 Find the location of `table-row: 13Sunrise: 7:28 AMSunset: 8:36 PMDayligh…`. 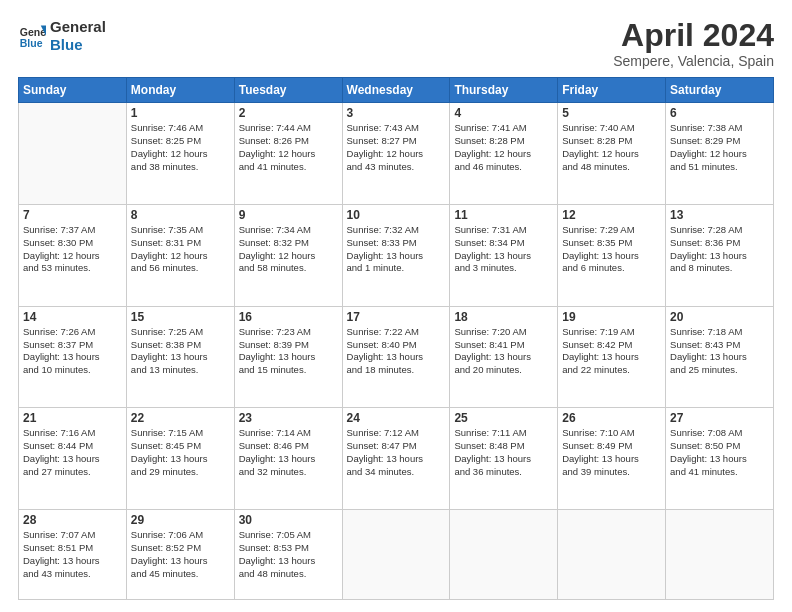

table-row: 13Sunrise: 7:28 AMSunset: 8:36 PMDayligh… is located at coordinates (720, 255).